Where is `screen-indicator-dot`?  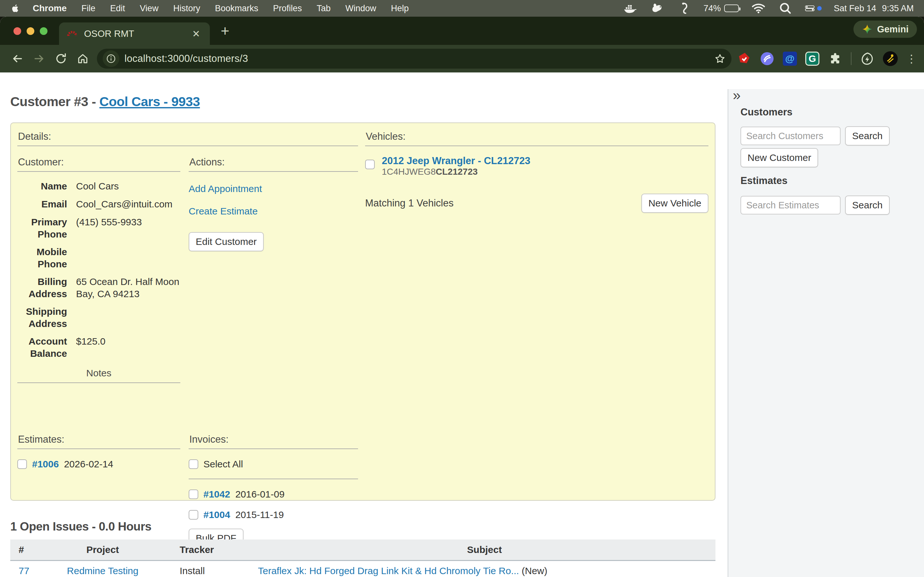 screen-indicator-dot is located at coordinates (819, 8).